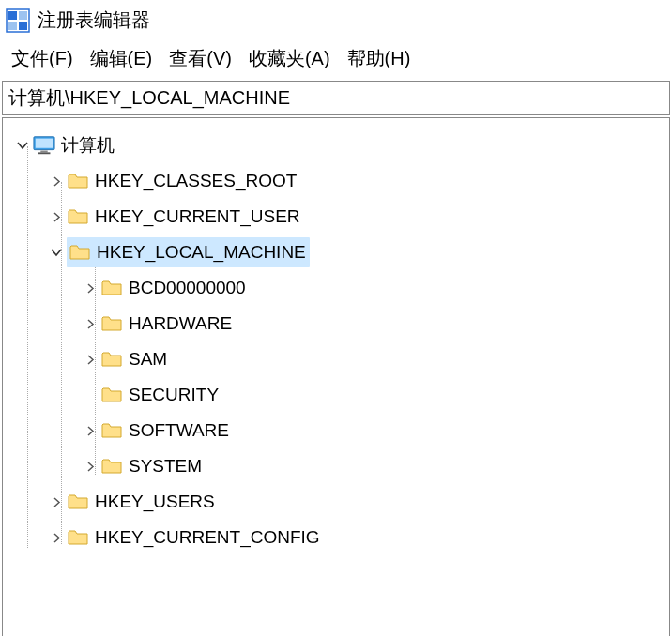 Image resolution: width=672 pixels, height=636 pixels. Describe the element at coordinates (178, 431) in the screenshot. I see `tree-label: SOFTWARE` at that location.